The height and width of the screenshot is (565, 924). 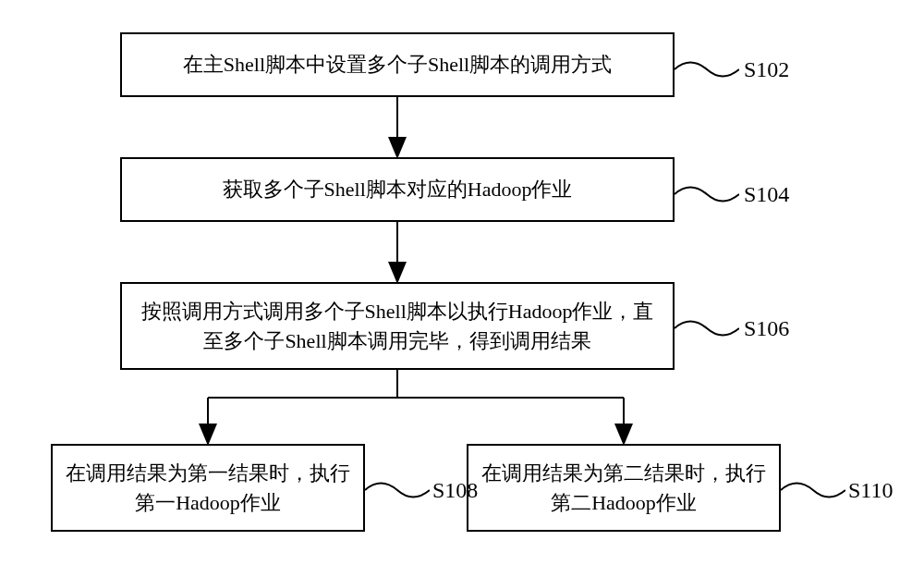 What do you see at coordinates (767, 70) in the screenshot?
I see `step-label-s102: S102` at bounding box center [767, 70].